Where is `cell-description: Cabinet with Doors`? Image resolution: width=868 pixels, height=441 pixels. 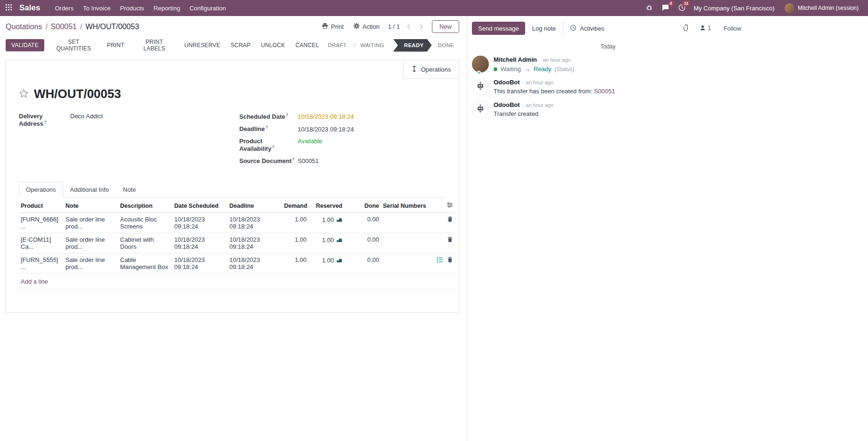
cell-description: Cabinet with Doors is located at coordinates (145, 243).